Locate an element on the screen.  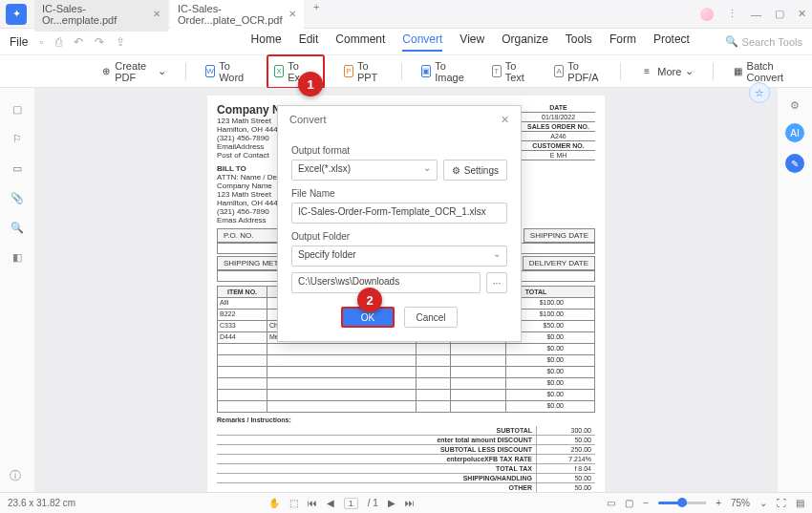
next-page-icon: ▶ is located at coordinates (392, 502).